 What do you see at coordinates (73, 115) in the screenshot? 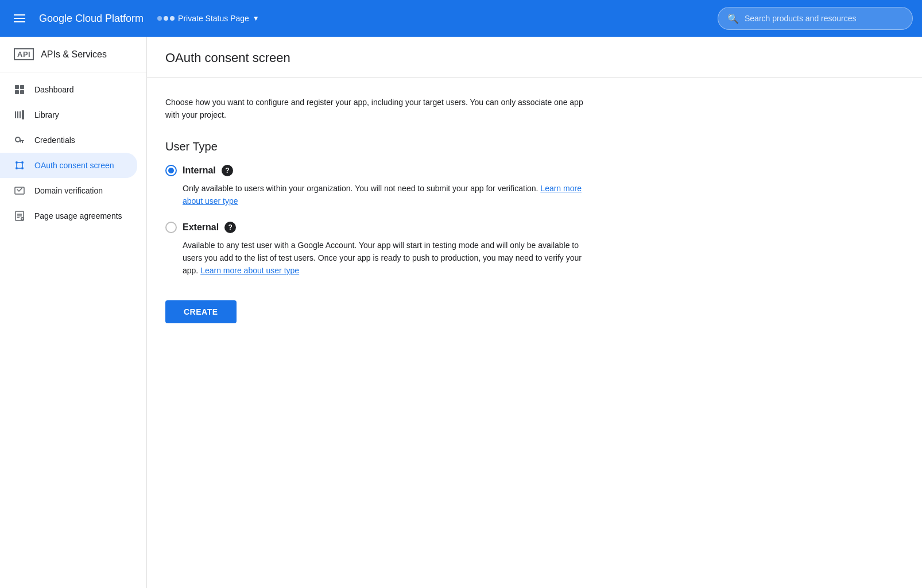
I see `sidebar-item-library: Library` at bounding box center [73, 115].